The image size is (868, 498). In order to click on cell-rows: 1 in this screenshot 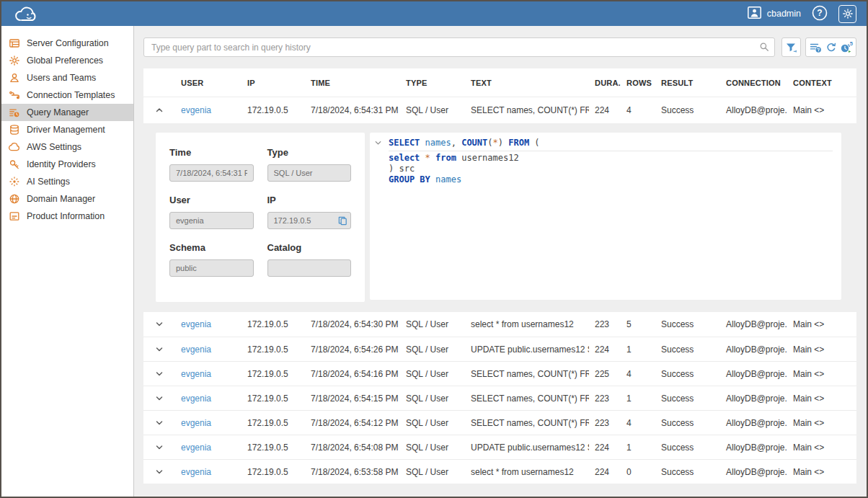, I will do `click(638, 350)`.